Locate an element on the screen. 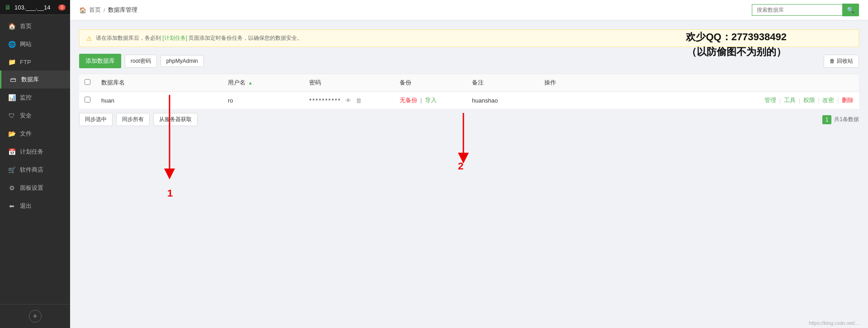  recycle-icon: 🗑 is located at coordinates (832, 61).